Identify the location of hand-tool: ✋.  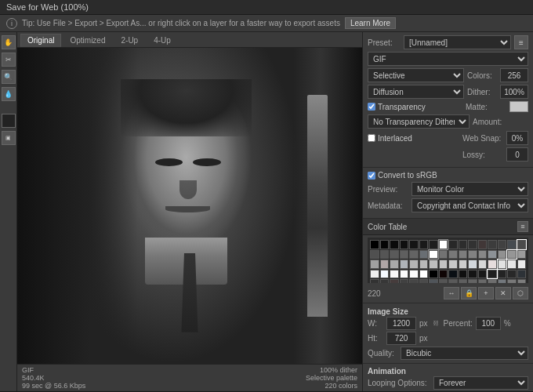
(9, 42).